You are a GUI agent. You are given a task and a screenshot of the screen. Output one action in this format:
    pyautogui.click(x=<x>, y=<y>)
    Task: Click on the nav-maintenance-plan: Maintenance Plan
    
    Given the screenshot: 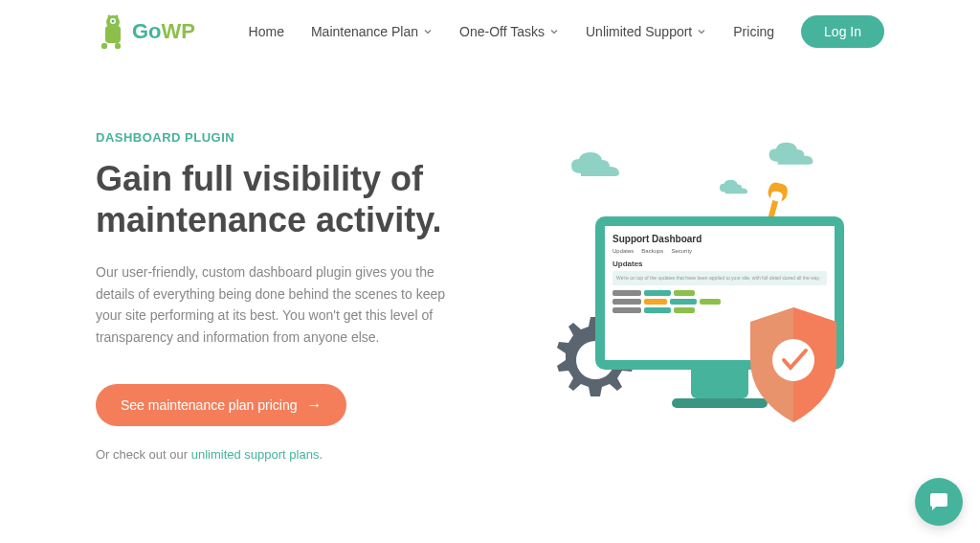 What is the action you would take?
    pyautogui.click(x=371, y=32)
    